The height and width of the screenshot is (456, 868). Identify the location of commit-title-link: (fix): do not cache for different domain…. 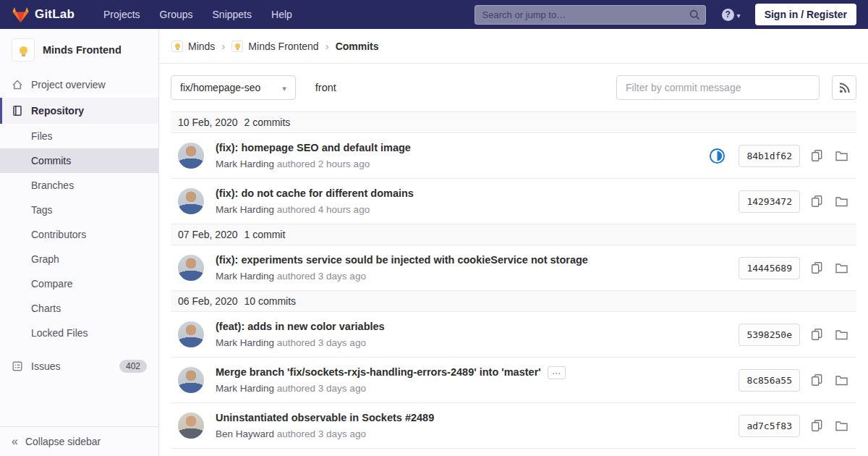
(315, 194).